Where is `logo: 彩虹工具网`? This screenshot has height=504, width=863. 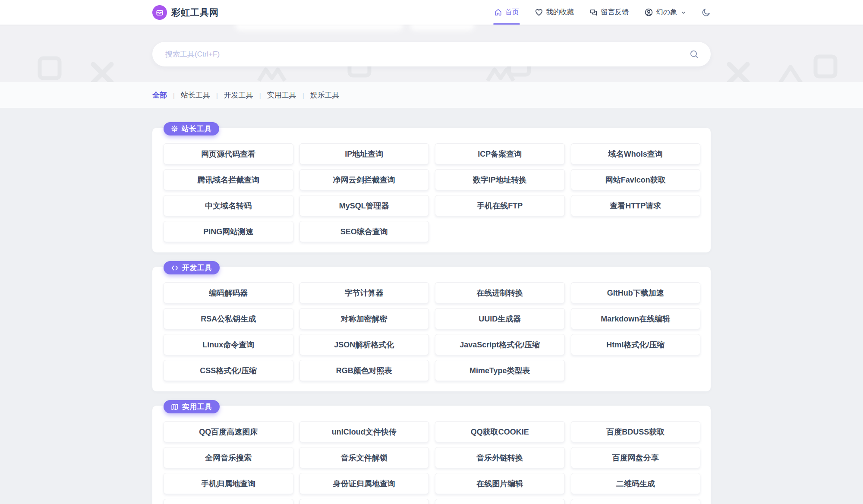
logo: 彩虹工具网 is located at coordinates (186, 13).